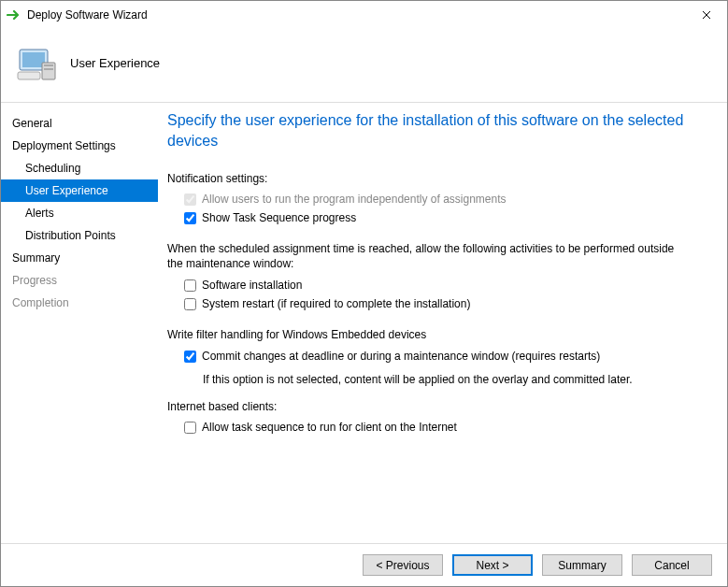  Describe the element at coordinates (447, 285) in the screenshot. I see `software-install-row: Software installation` at that location.